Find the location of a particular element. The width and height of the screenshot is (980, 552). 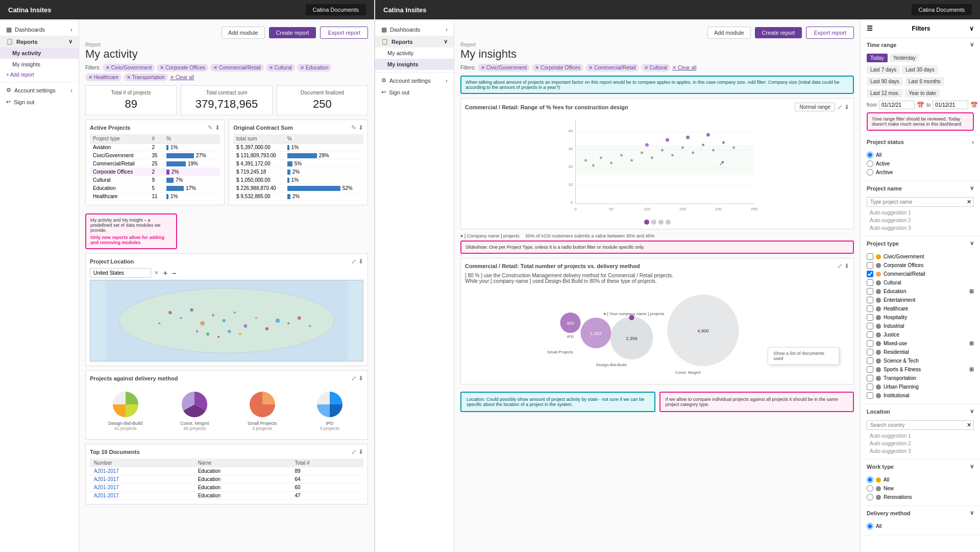

right-add-module-button: Add module is located at coordinates (729, 33).